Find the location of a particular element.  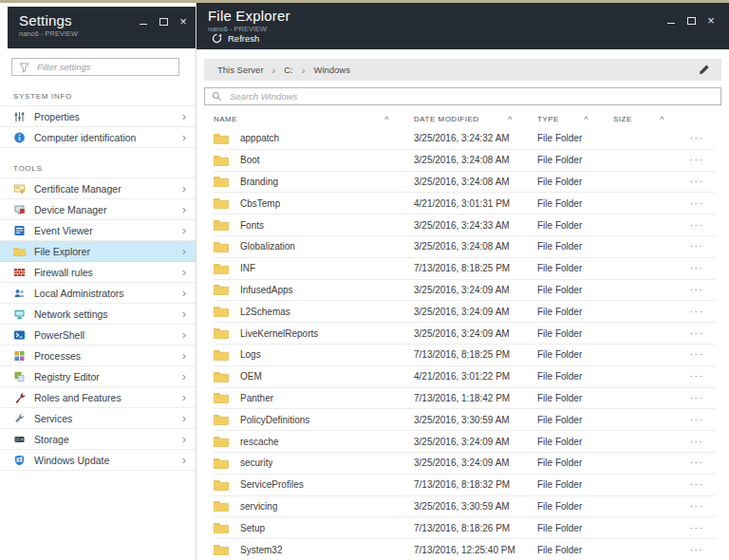

sidebar-item-file-explorer: File Explorer is located at coordinates (98, 252).